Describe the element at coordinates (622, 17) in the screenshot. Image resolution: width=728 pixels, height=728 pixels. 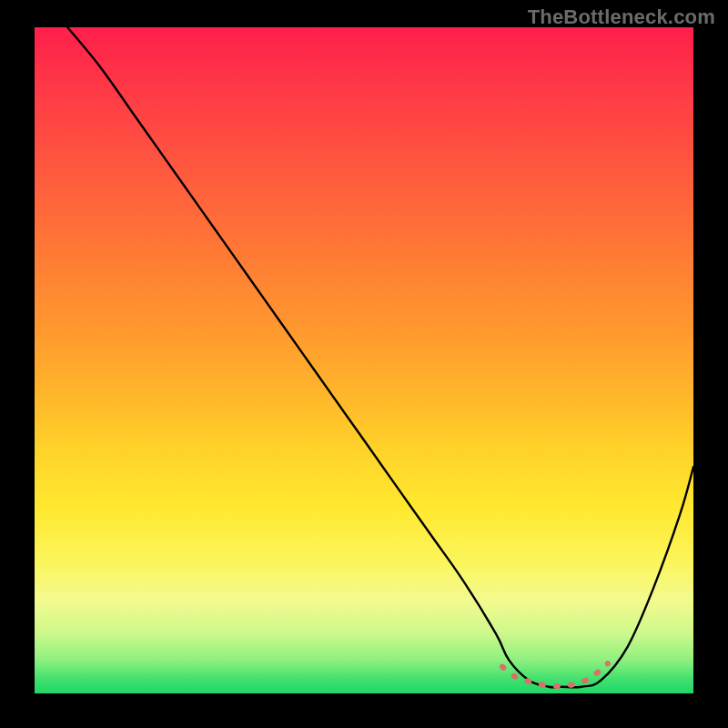
I see `watermark-text: TheBottleneck.com` at that location.